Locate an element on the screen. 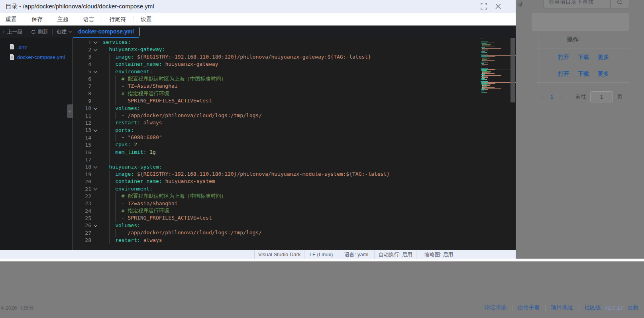  prev-page-button: ‹ is located at coordinates (542, 97).